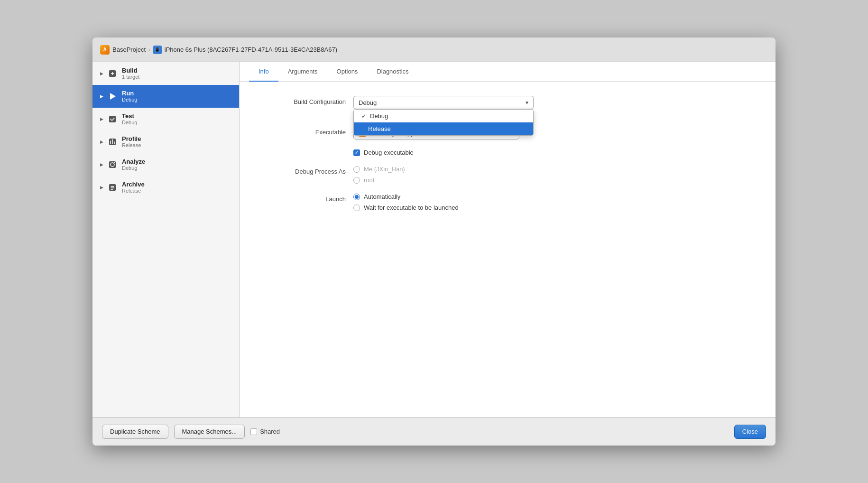 The image size is (868, 483). Describe the element at coordinates (306, 131) in the screenshot. I see `executable-label: Executable` at that location.